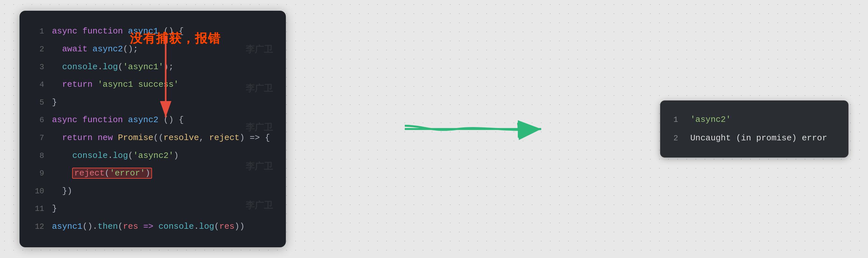  Describe the element at coordinates (473, 129) in the screenshot. I see `connector-area` at that location.